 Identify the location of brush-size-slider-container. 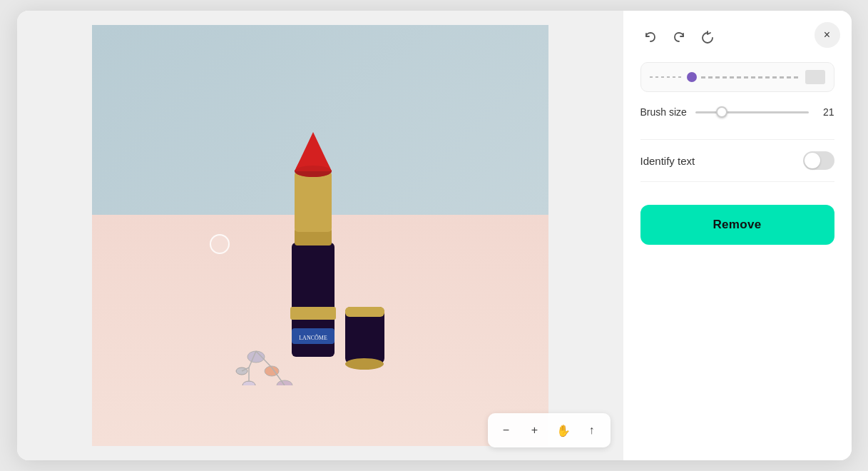
(752, 112).